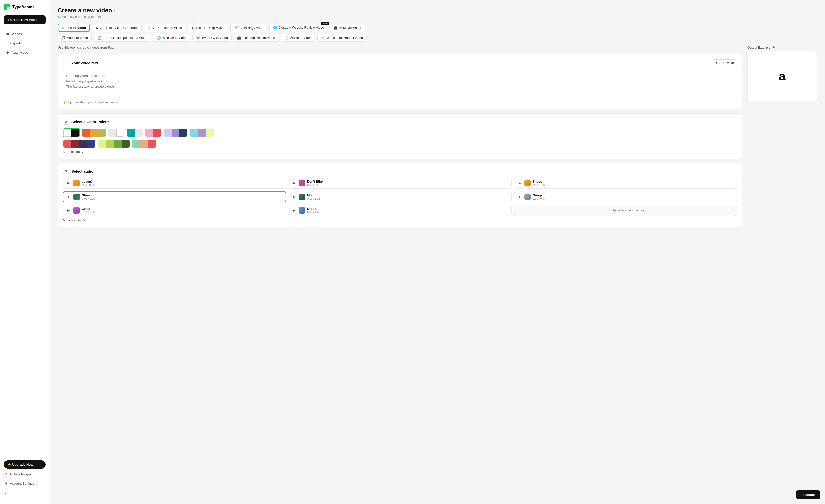  What do you see at coordinates (520, 197) in the screenshot?
I see `play-gongs-button: ▶` at bounding box center [520, 197].